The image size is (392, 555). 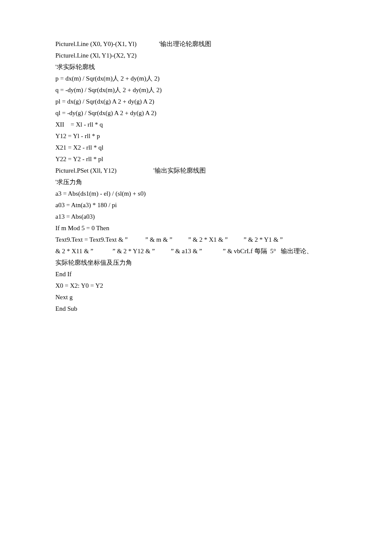 What do you see at coordinates (196, 298) in the screenshot?
I see `code-line: Next g` at bounding box center [196, 298].